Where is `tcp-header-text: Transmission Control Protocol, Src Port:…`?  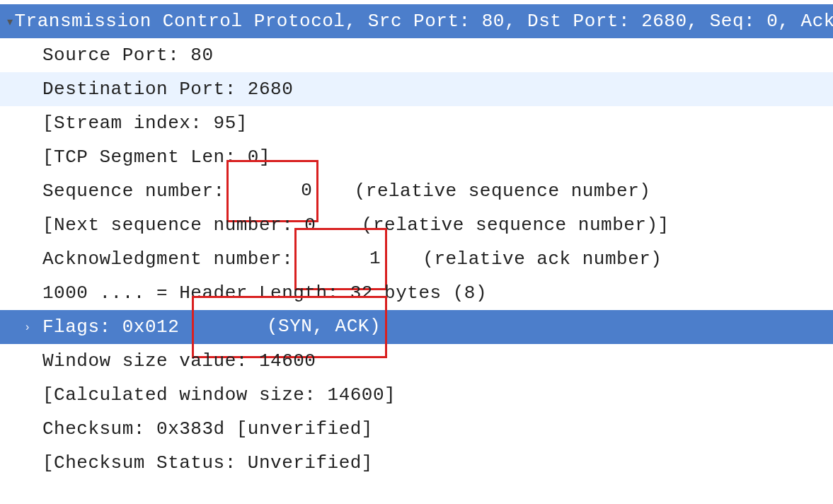 tcp-header-text: Transmission Control Protocol, Src Port:… is located at coordinates (425, 21).